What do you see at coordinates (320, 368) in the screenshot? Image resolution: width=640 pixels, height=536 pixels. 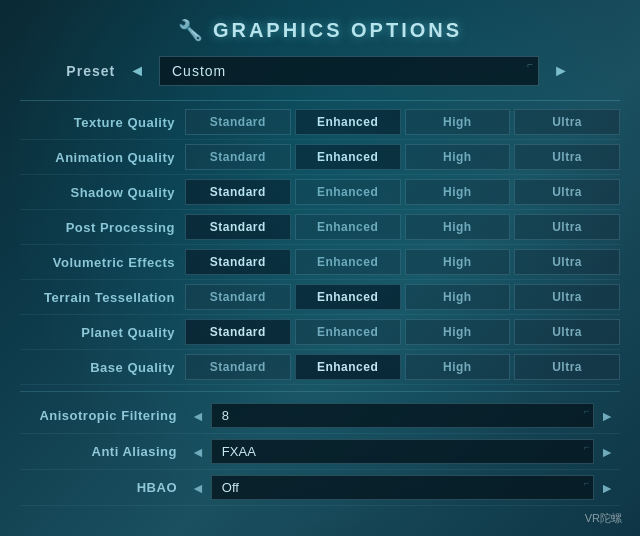 I see `quality-row: Base QualityStandardEnhancedHighUltra` at bounding box center [320, 368].